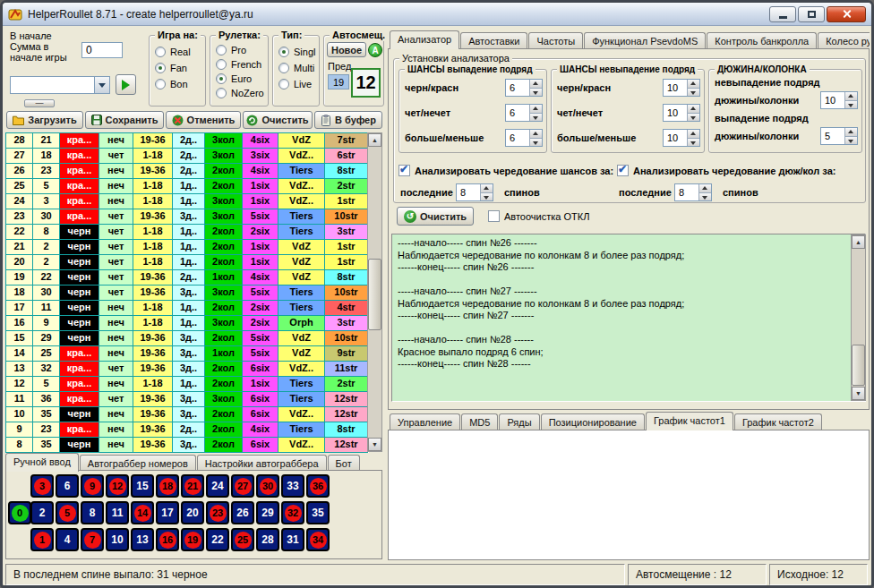 The width and height of the screenshot is (874, 588). What do you see at coordinates (45, 120) in the screenshot?
I see `загрузить-button: Загрузить` at bounding box center [45, 120].